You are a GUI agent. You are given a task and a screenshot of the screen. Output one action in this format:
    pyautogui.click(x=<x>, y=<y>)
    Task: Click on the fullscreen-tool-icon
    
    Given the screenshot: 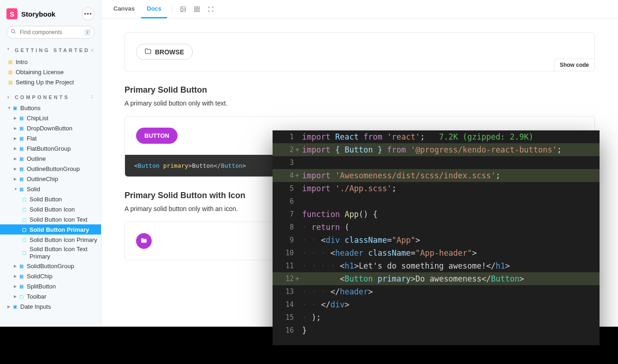 What is the action you would take?
    pyautogui.click(x=211, y=9)
    